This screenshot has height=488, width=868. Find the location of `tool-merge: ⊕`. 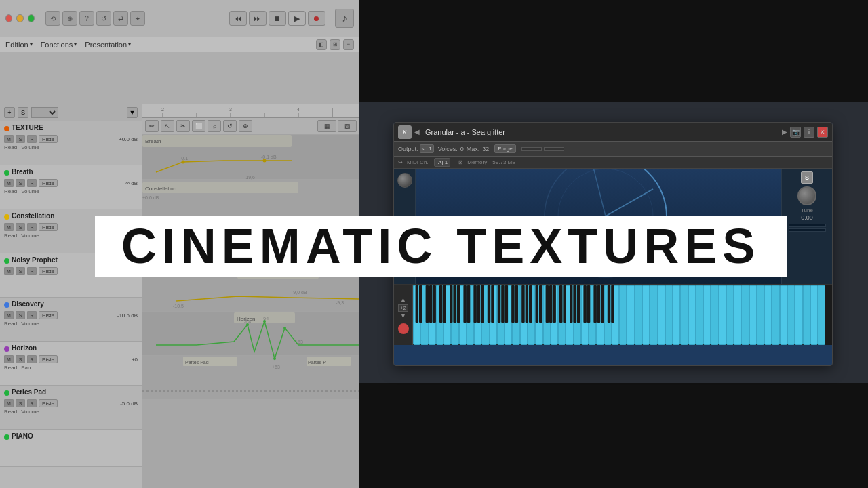

tool-merge: ⊕ is located at coordinates (245, 126).